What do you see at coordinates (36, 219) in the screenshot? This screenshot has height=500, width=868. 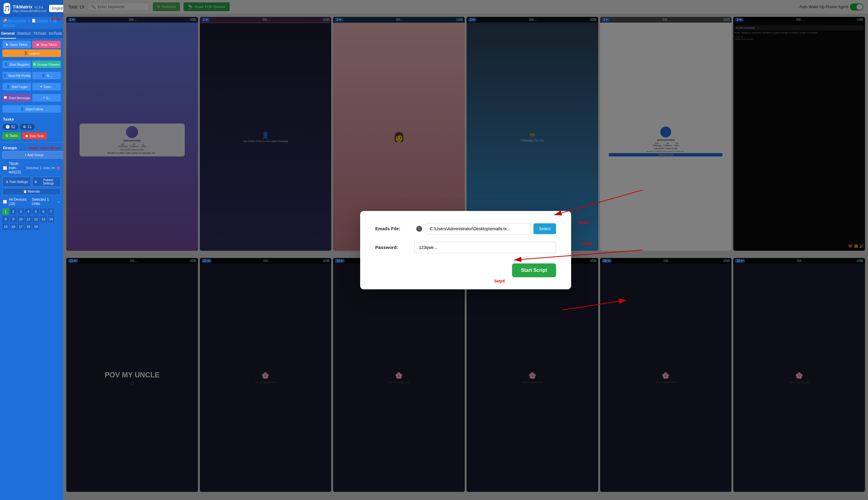 I see `dev-num-12: 12` at bounding box center [36, 219].